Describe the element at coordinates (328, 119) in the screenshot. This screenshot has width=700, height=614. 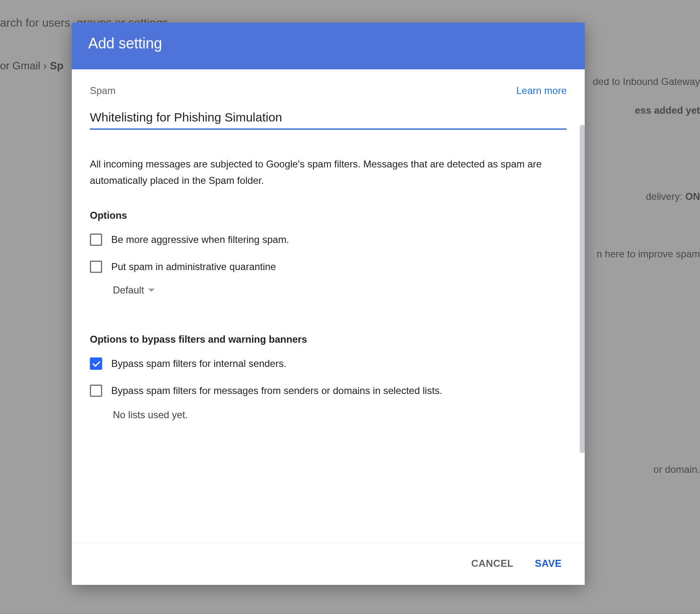
I see `setting-name-input` at that location.